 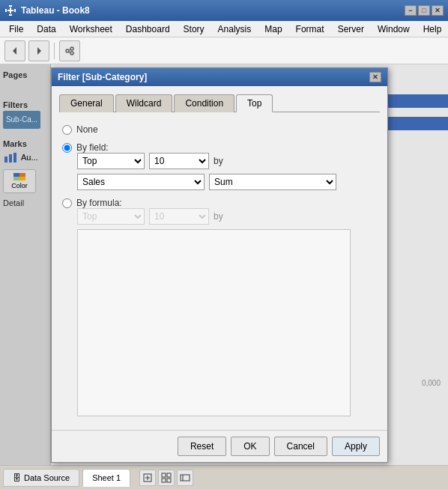 I want to click on top-direction-select: Top Bottom, so click(x=111, y=161).